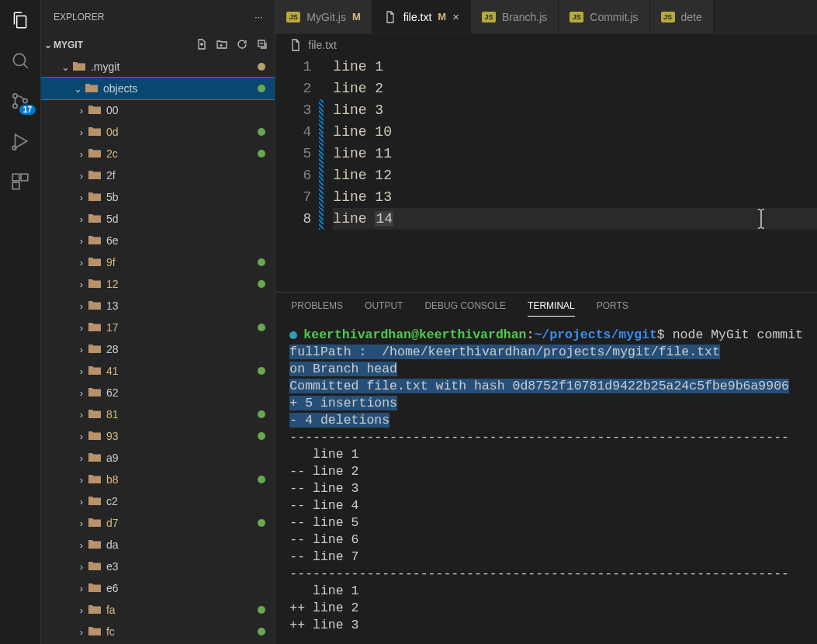  What do you see at coordinates (546, 17) in the screenshot?
I see `editor-tabs: JSMyGit.jsMfile.txtM×JSBranch.jsJSCommit…` at bounding box center [546, 17].